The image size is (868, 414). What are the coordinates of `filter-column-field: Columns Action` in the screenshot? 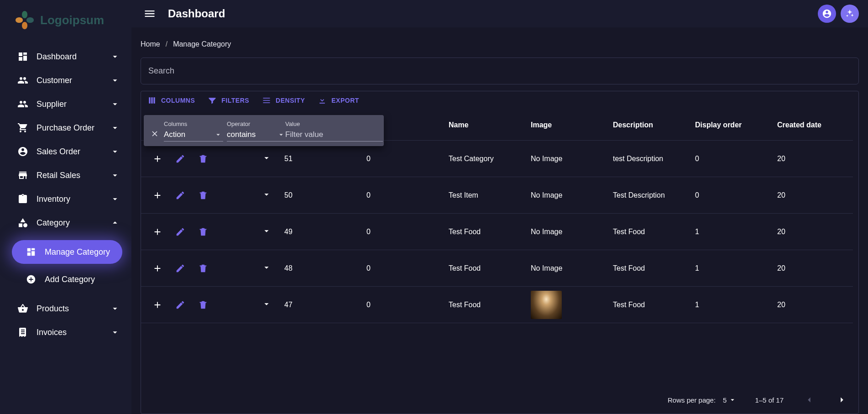 It's located at (193, 131).